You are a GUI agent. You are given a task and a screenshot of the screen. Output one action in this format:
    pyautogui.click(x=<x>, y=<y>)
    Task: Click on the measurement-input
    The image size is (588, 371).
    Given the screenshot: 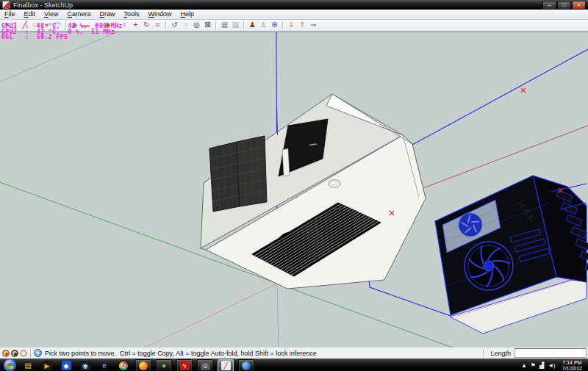 What is the action you would take?
    pyautogui.click(x=551, y=353)
    